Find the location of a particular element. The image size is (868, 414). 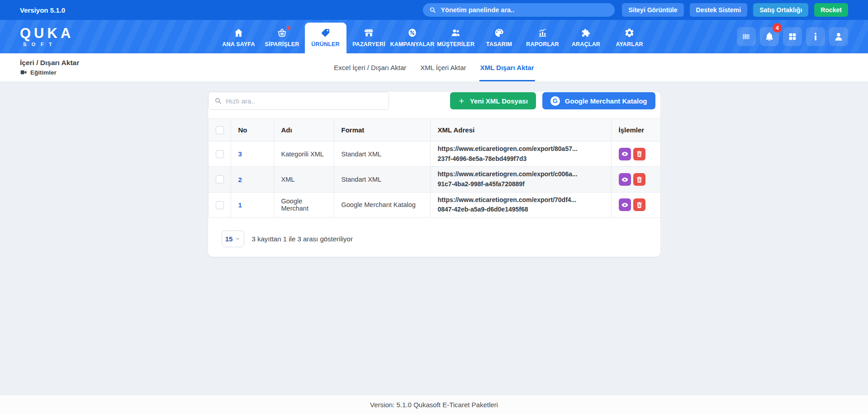

nav-label: ARAÇLAR is located at coordinates (586, 44).